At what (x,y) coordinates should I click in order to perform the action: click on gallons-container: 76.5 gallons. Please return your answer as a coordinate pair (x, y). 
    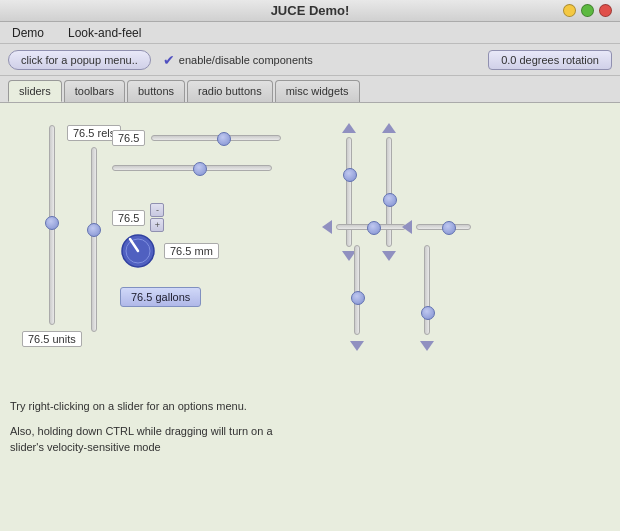
    Looking at the image, I should click on (160, 297).